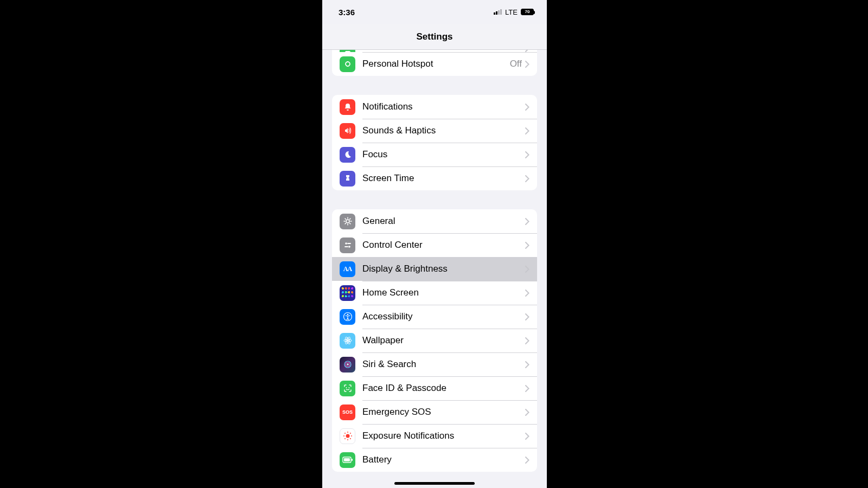 This screenshot has height=488, width=868. I want to click on row-exposure: Exposure Notifications, so click(435, 436).